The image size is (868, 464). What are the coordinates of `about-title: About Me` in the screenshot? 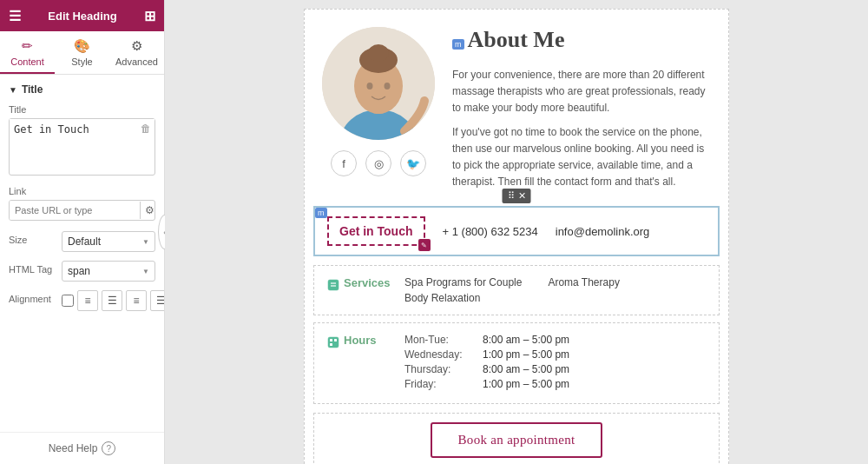 It's located at (516, 40).